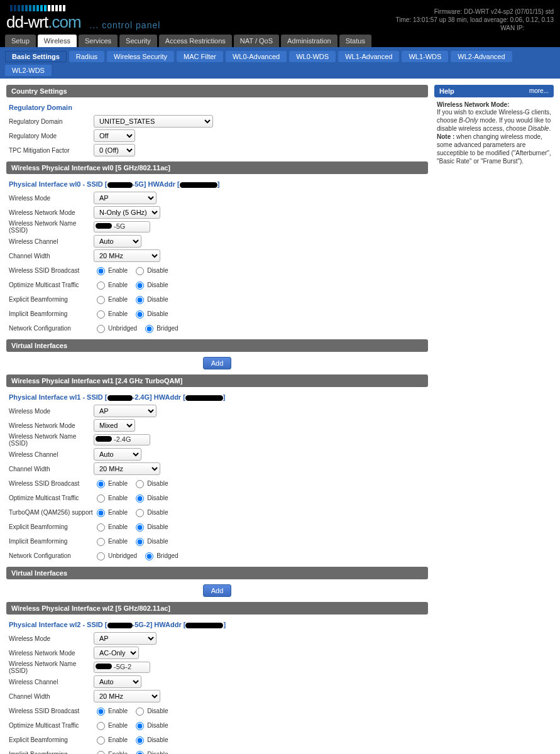 Image resolution: width=560 pixels, height=754 pixels. I want to click on wl1-bar: Wireless Physical Interface wl1 [2.4 GHz…, so click(217, 381).